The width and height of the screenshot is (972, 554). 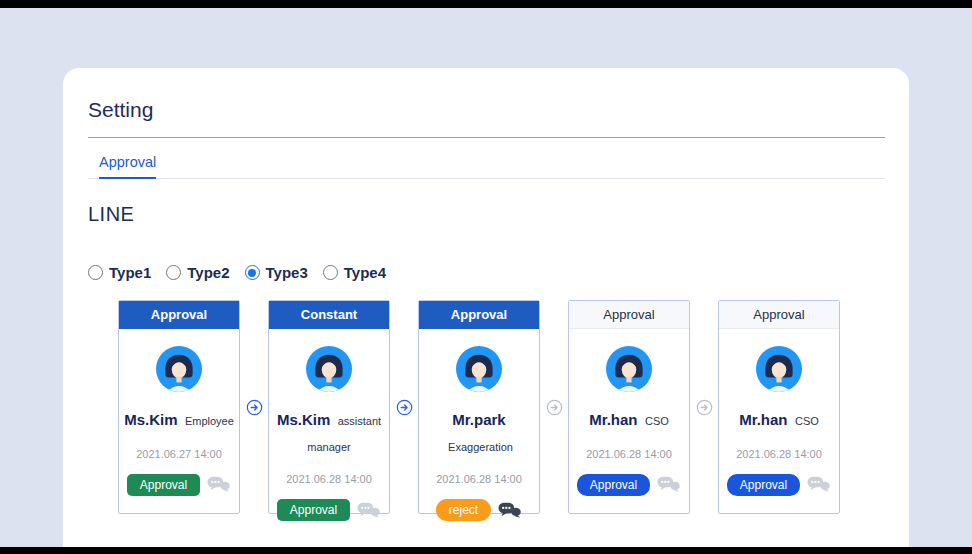 What do you see at coordinates (365, 272) in the screenshot?
I see `radio-label: Type4` at bounding box center [365, 272].